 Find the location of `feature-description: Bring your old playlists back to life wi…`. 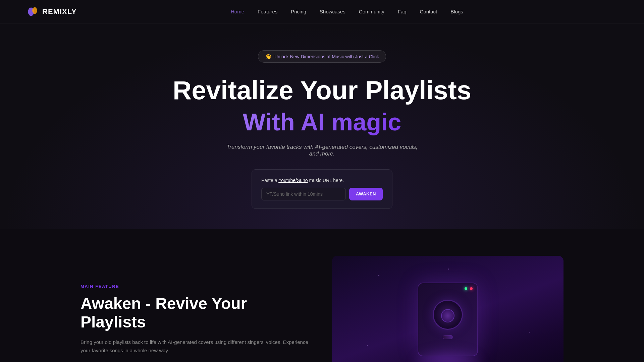

feature-description: Bring your old playlists back to life wi… is located at coordinates (196, 347).